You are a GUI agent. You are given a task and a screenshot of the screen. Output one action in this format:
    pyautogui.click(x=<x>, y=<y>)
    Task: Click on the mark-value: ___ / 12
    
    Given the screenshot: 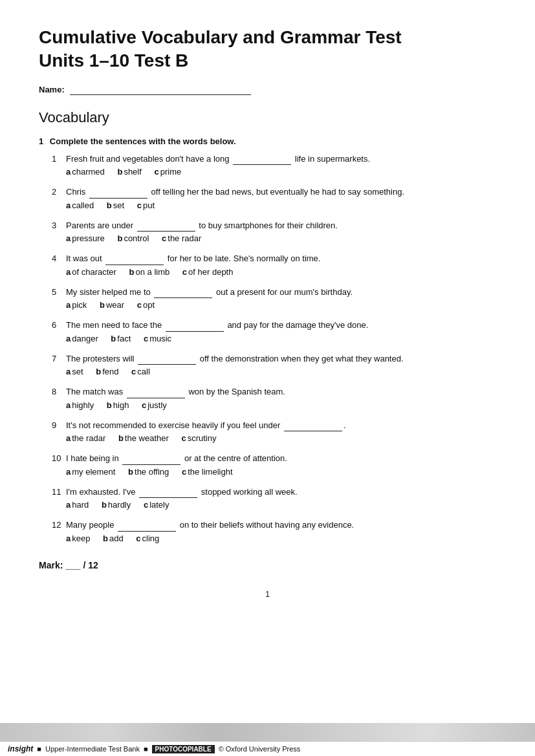 What is the action you would take?
    pyautogui.click(x=82, y=565)
    